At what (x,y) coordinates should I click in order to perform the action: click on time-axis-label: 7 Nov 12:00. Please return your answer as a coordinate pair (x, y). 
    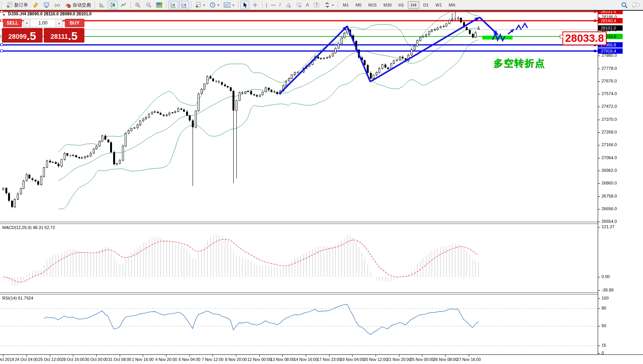
    Looking at the image, I should click on (213, 359).